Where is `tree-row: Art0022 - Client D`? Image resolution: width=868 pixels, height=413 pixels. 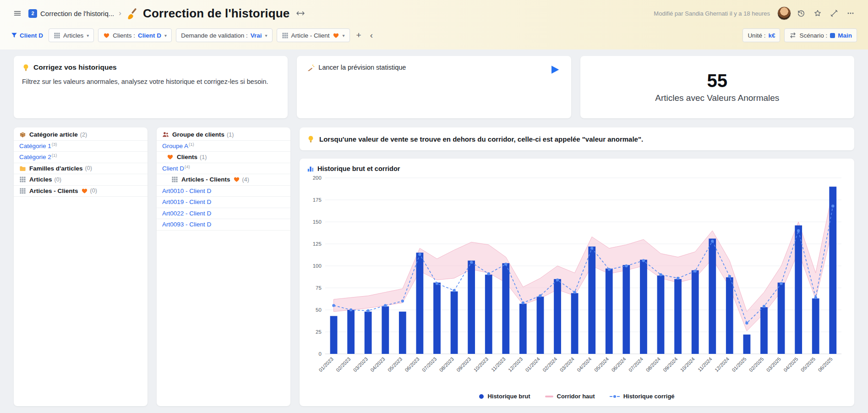 tree-row: Art0022 - Client D is located at coordinates (224, 214).